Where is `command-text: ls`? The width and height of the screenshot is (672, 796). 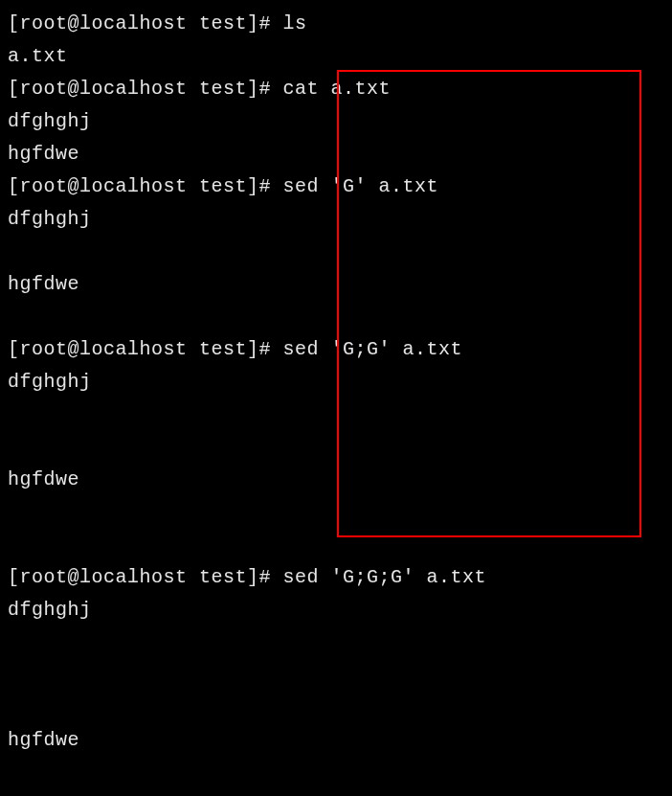
command-text: ls is located at coordinates (295, 23).